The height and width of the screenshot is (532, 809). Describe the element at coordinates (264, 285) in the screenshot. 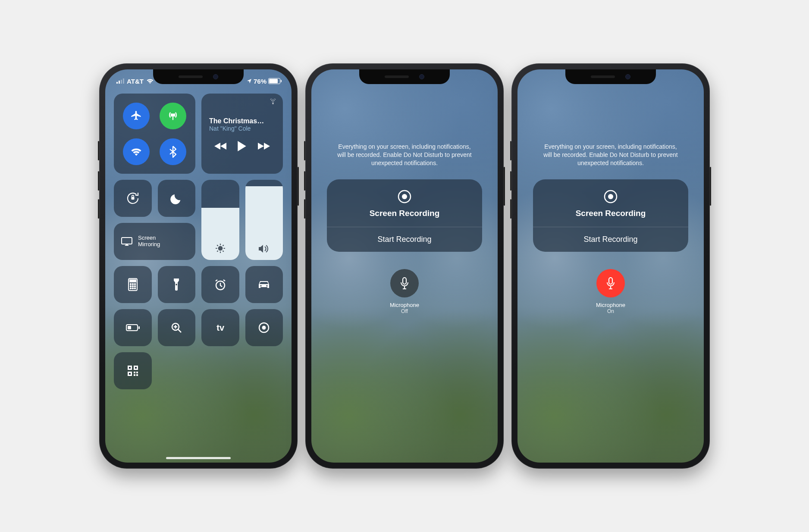

I see `driving-mode-tile` at that location.